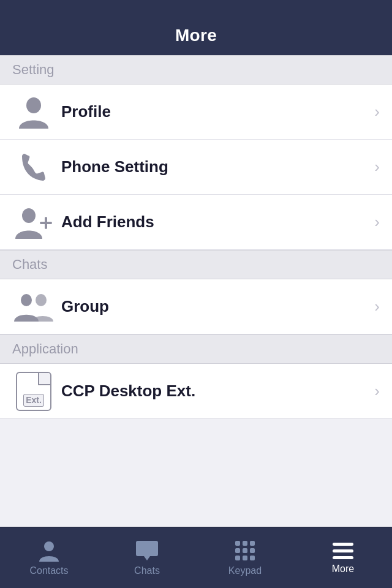 This screenshot has width=392, height=588. I want to click on section-setting-label: Setting, so click(33, 70).